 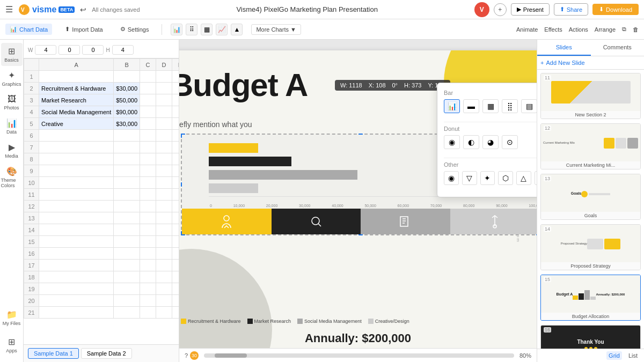 What do you see at coordinates (12, 345) in the screenshot?
I see `sidebar-item-apps: ⊞ Apps` at bounding box center [12, 345].